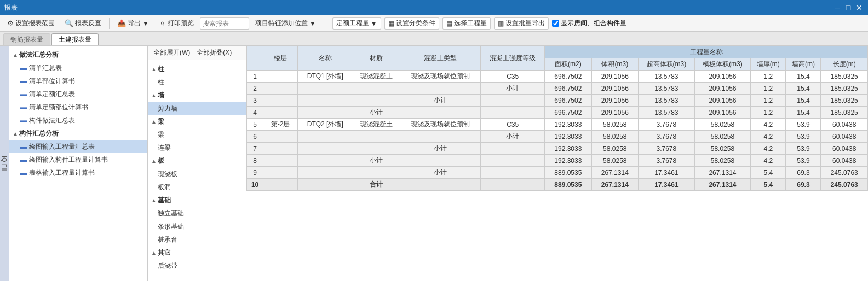  What do you see at coordinates (286, 24) in the screenshot?
I see `add-feature-button: 项目特征添加位置 ▼` at bounding box center [286, 24].